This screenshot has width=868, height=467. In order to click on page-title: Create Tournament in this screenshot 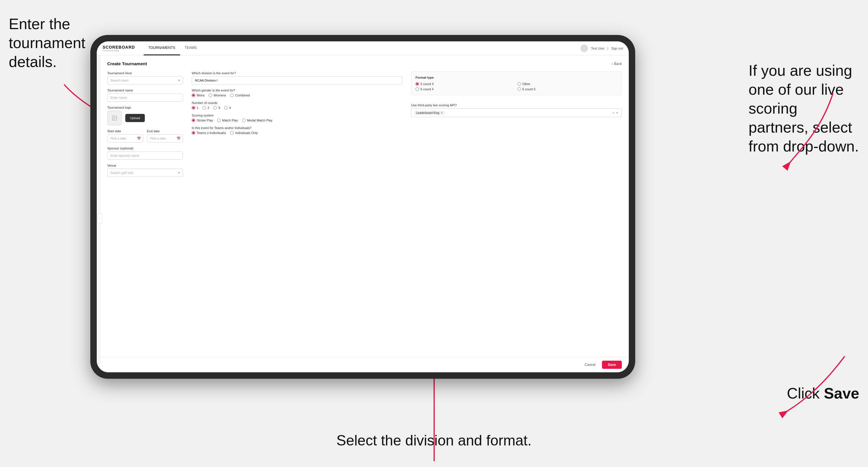, I will do `click(127, 64)`.